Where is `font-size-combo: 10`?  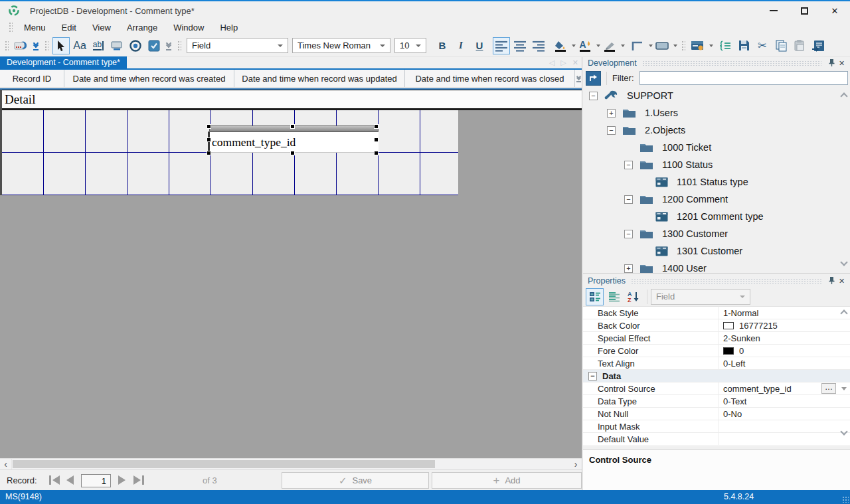 font-size-combo: 10 is located at coordinates (410, 45).